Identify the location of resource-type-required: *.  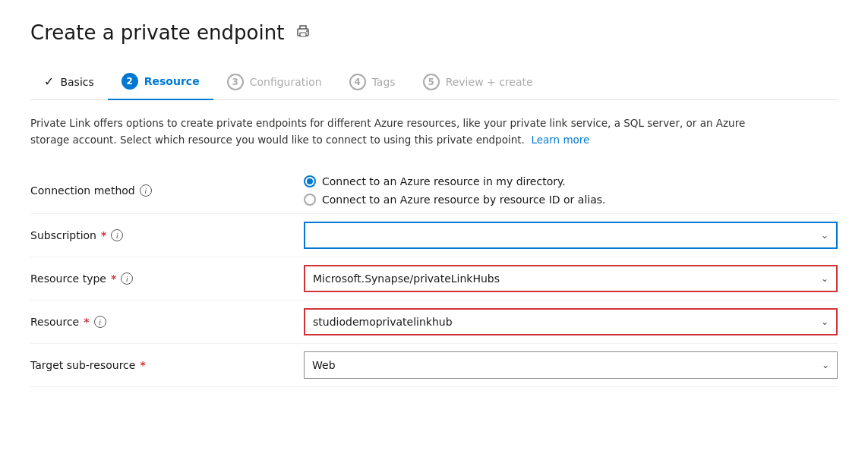
(114, 279).